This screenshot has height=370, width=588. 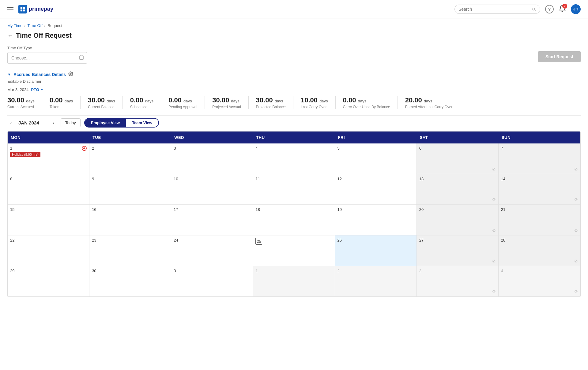 What do you see at coordinates (458, 189) in the screenshot?
I see `calendar-day-cell: 13⊘` at bounding box center [458, 189].